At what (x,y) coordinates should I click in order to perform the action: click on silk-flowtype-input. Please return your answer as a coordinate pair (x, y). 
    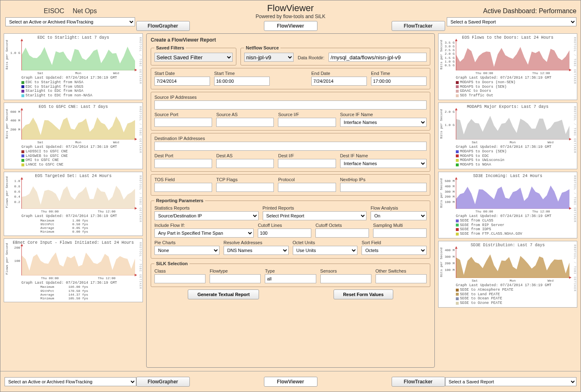
    Looking at the image, I should click on (235, 279).